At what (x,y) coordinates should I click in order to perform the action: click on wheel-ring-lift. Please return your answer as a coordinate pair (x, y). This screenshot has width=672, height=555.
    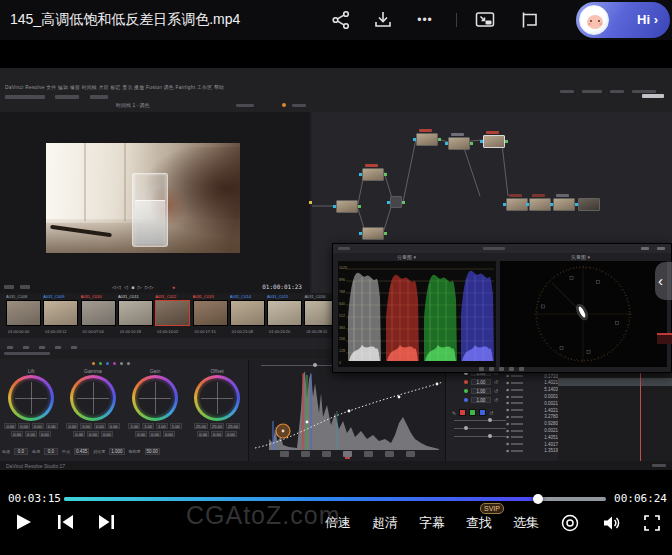
    Looking at the image, I should click on (31, 398).